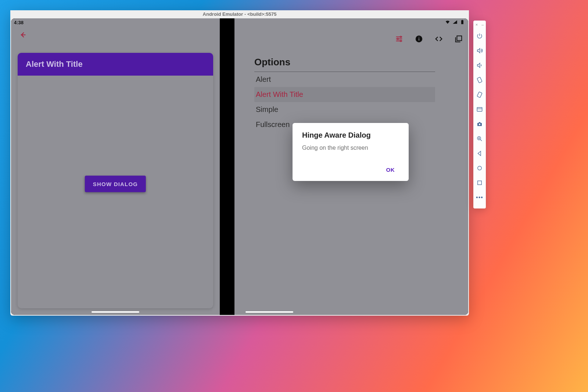 Image resolution: width=588 pixels, height=392 pixels. What do you see at coordinates (480, 197) in the screenshot?
I see `more-icon: •••` at bounding box center [480, 197].